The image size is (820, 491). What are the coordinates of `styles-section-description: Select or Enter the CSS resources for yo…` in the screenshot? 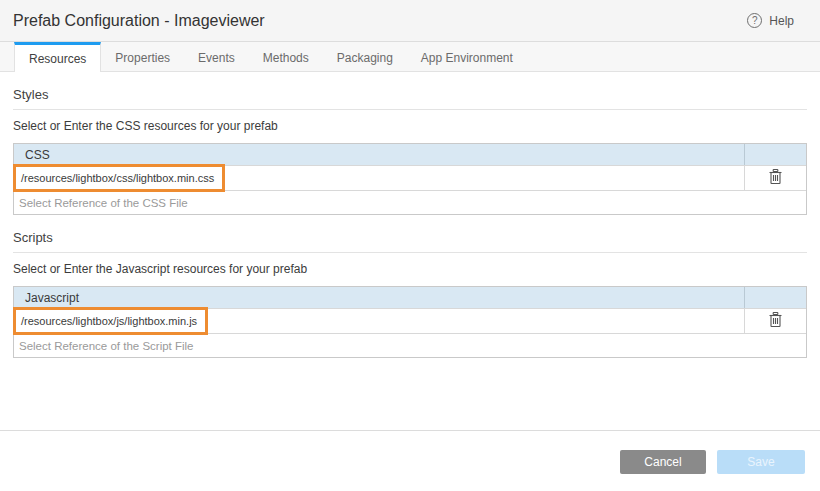 It's located at (410, 126).